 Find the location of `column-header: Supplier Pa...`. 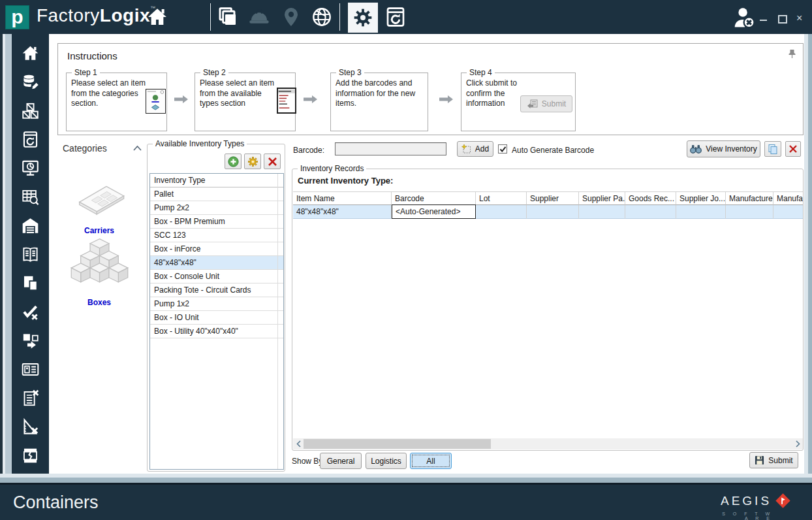

column-header: Supplier Pa... is located at coordinates (602, 199).